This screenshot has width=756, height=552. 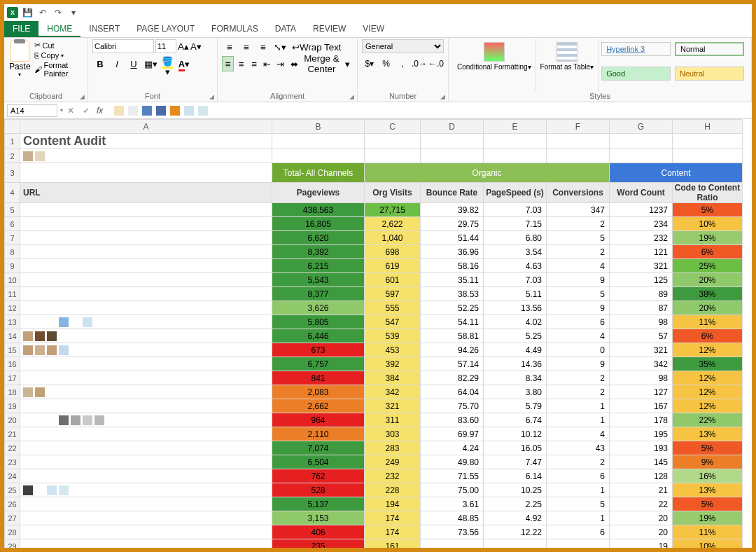 What do you see at coordinates (318, 476) in the screenshot?
I see `cell: 762` at bounding box center [318, 476].